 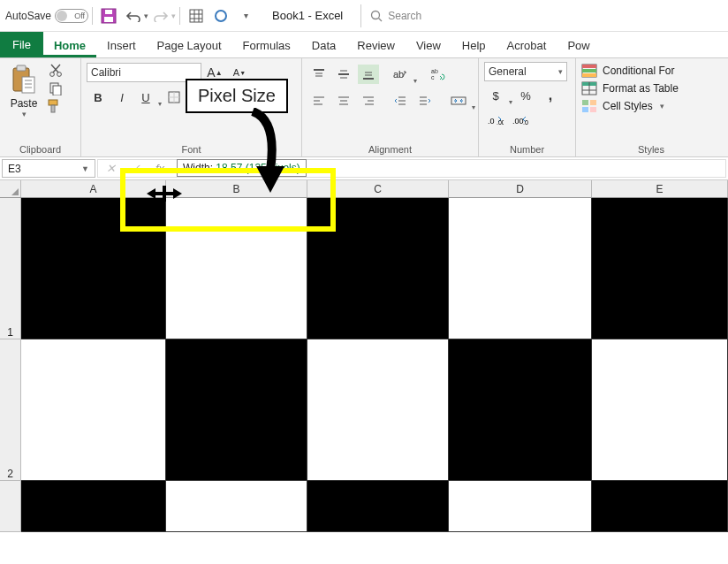 What do you see at coordinates (237, 410) in the screenshot?
I see `cell-b2` at bounding box center [237, 410].